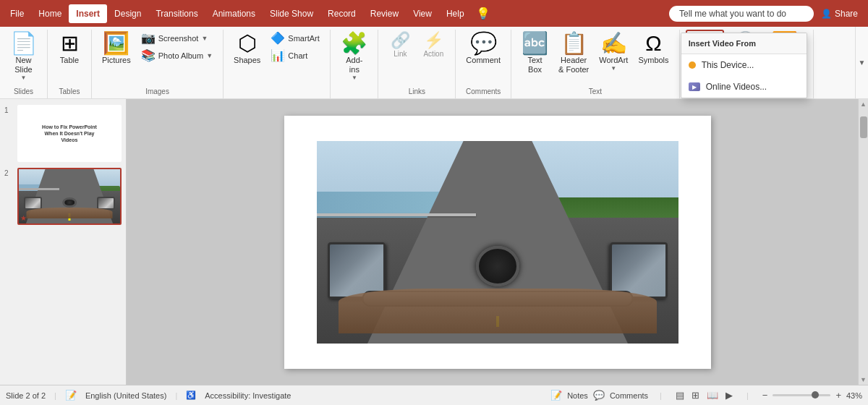  I want to click on link-icon: 🔗, so click(401, 40).